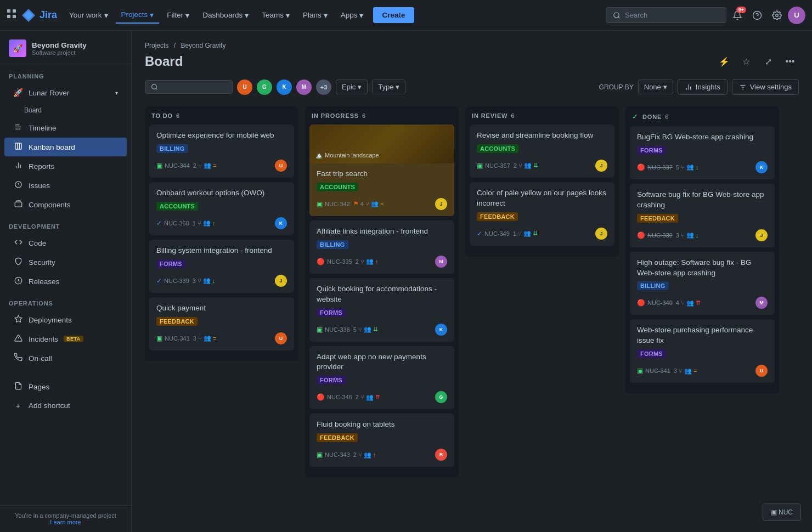  What do you see at coordinates (284, 87) in the screenshot?
I see `avatar-filter-3: K` at bounding box center [284, 87].